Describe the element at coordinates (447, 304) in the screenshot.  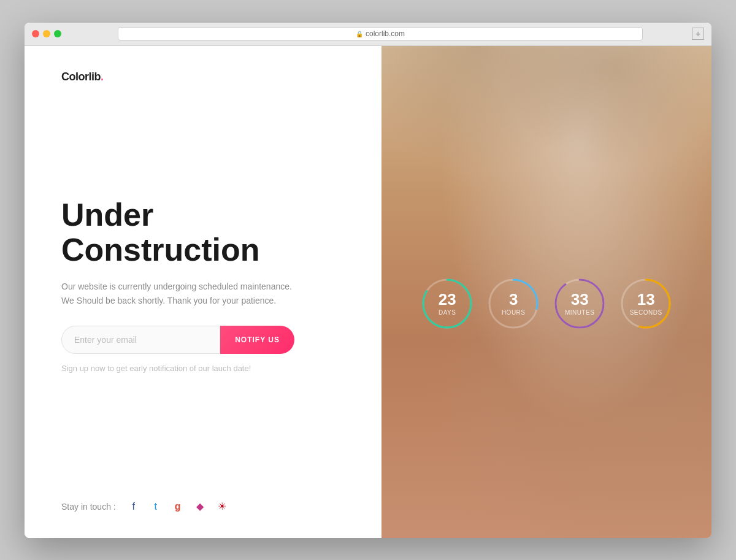
I see `countdown-days: 23 Days` at that location.